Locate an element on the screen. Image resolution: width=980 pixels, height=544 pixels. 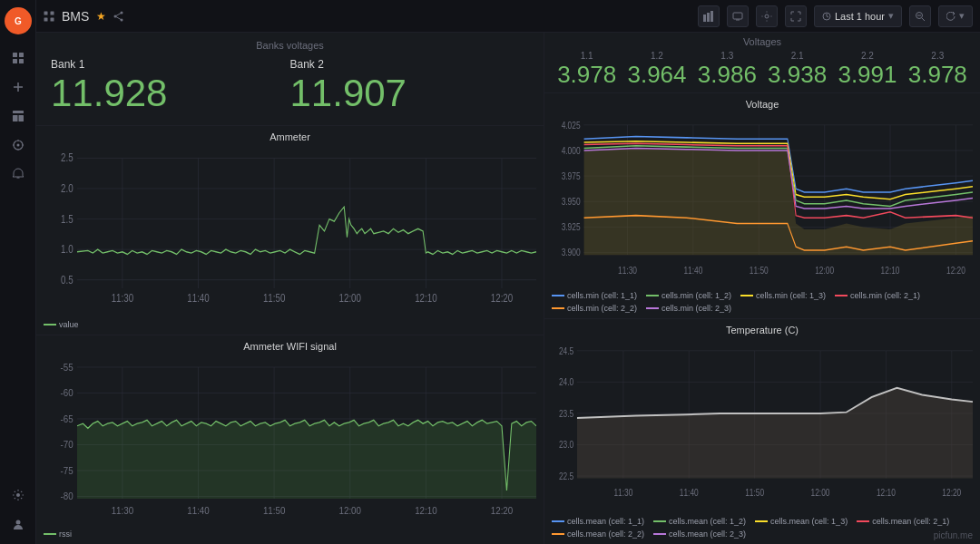
legend-voltage-12: cells.min (cell: 1_2) is located at coordinates (689, 296).